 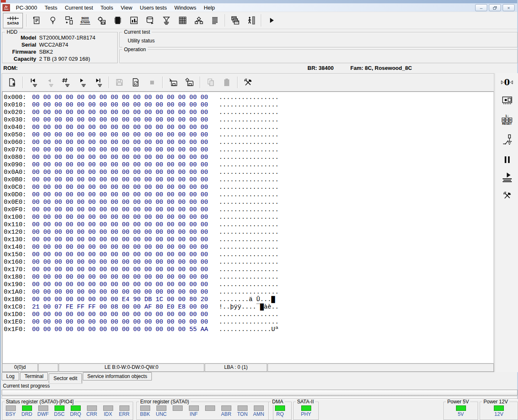 What do you see at coordinates (249, 270) in the screenshot?
I see `hex-row-0x170: 0x170:00 00 00 00 00 00 00 00 00 00 00 0…` at bounding box center [249, 270].